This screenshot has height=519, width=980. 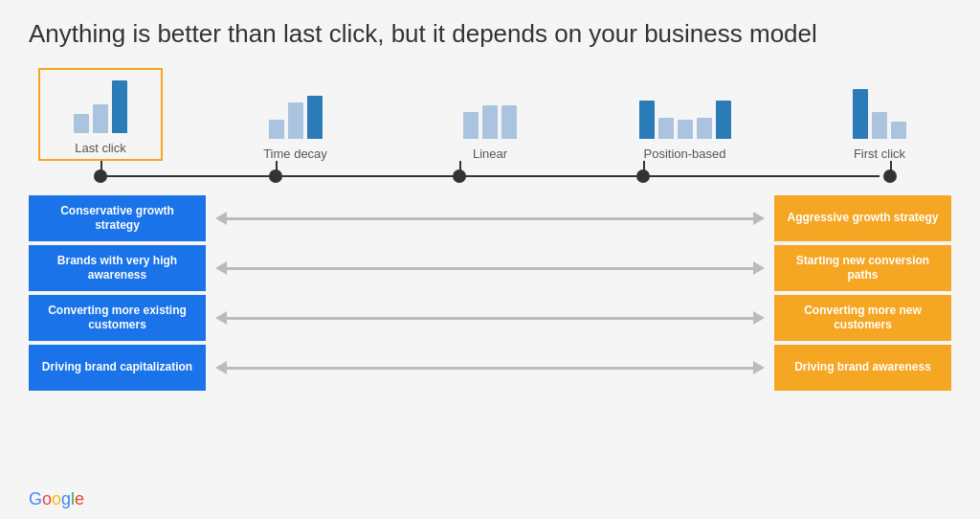 I want to click on bar-chart-linear, so click(x=490, y=110).